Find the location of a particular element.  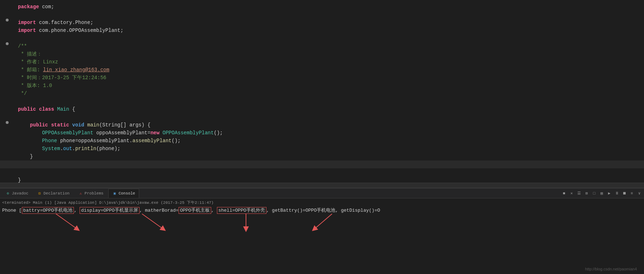

output-rest: , getBattry()=OPPO手机电池, getDisplay()=O is located at coordinates (323, 211).